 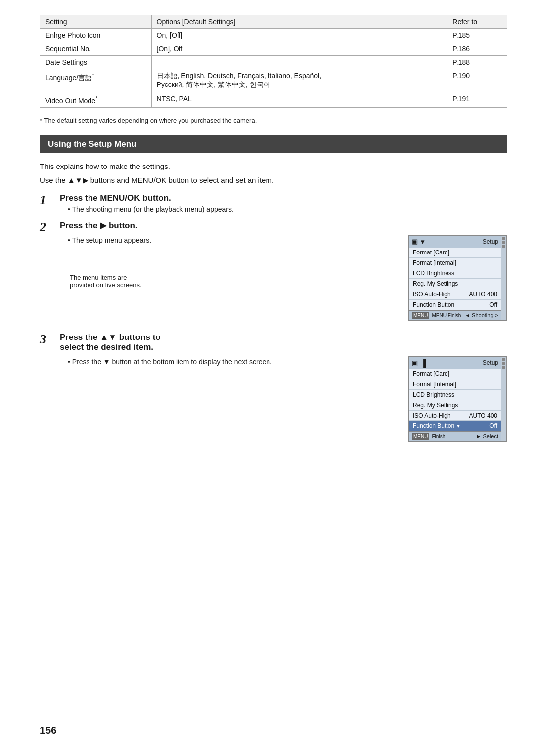 I want to click on screen1-footer-right: ◄ Shooting >, so click(x=481, y=315).